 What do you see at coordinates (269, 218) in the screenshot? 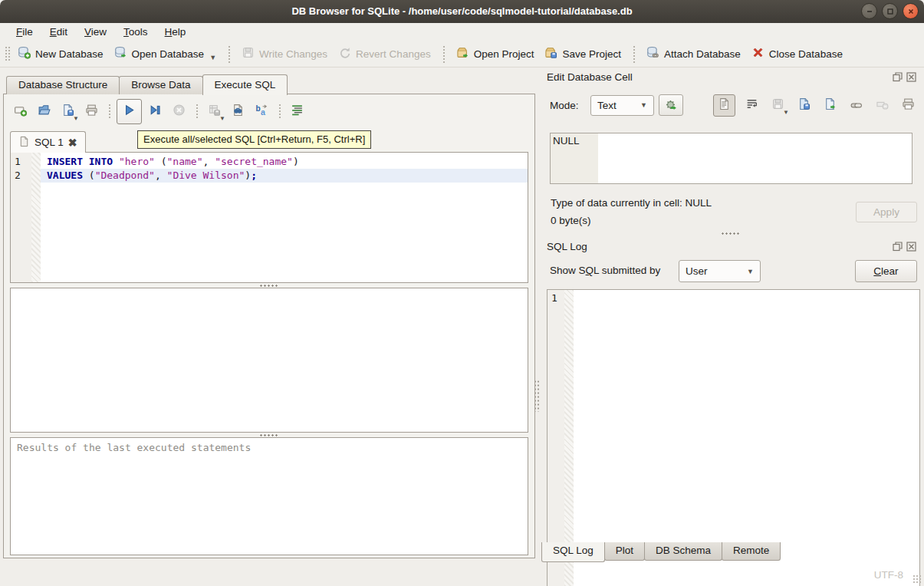
I see `sql-editor: 12 INSERT INTO "hero" ("name", "secret_n…` at bounding box center [269, 218].